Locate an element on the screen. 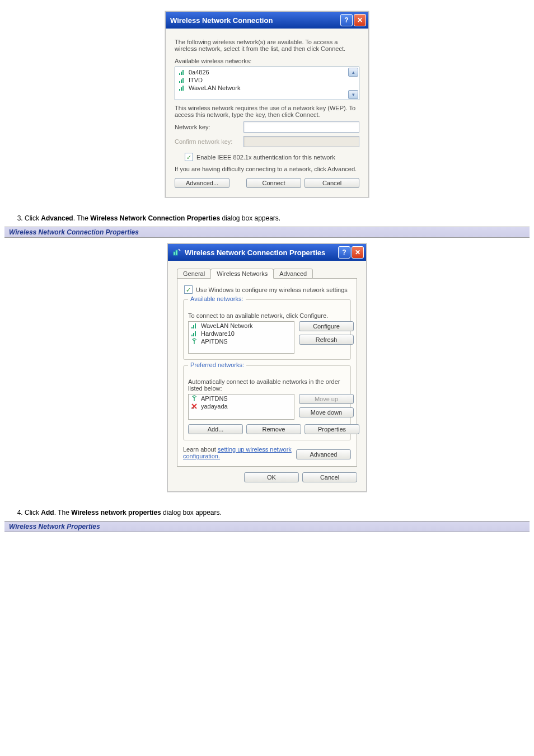 This screenshot has width=534, height=756. scroll-up-icon: ▴ is located at coordinates (353, 72).